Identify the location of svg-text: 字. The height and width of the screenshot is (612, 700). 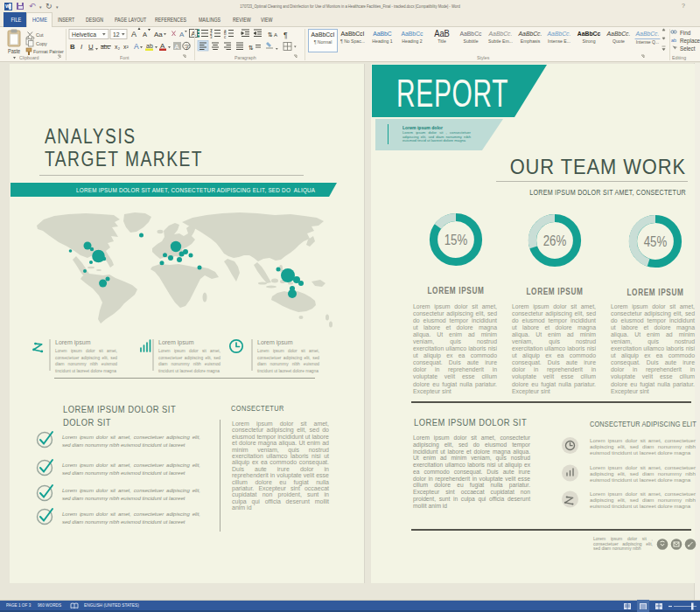
(187, 47).